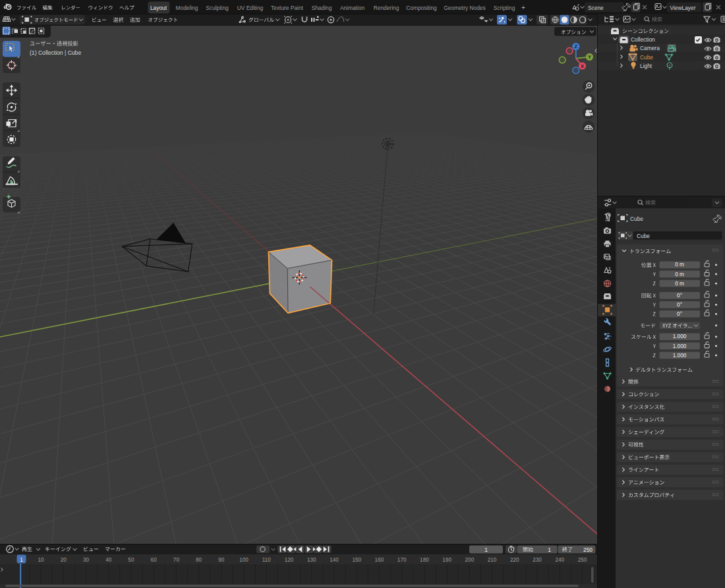 The image size is (725, 588). I want to click on svg-text: Geometry Nodes, so click(464, 8).